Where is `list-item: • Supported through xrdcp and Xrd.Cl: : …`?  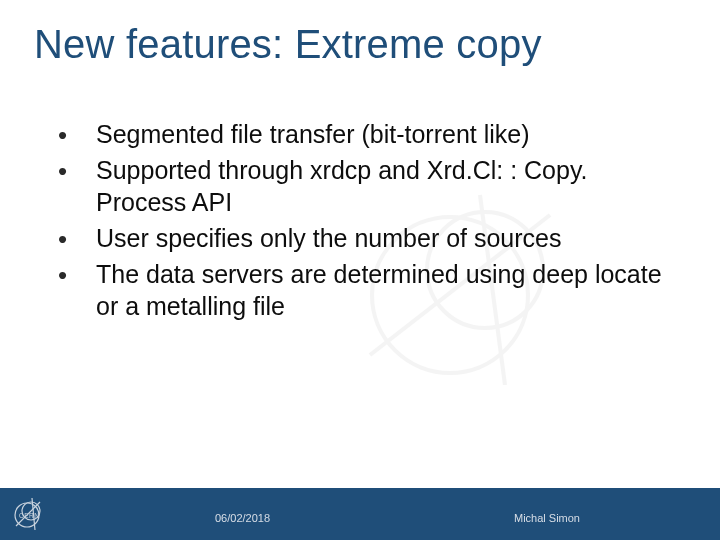
list-item: • Supported through xrdcp and Xrd.Cl: : … is located at coordinates (363, 186).